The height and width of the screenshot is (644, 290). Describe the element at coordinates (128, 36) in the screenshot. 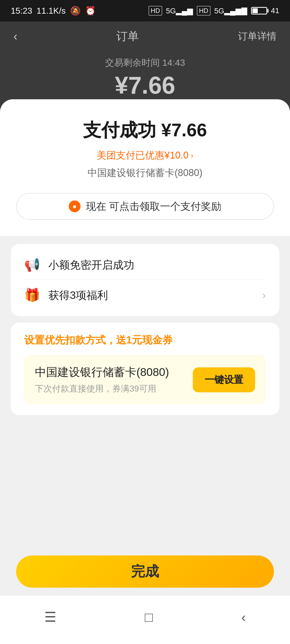

I see `page-title: 订单` at that location.